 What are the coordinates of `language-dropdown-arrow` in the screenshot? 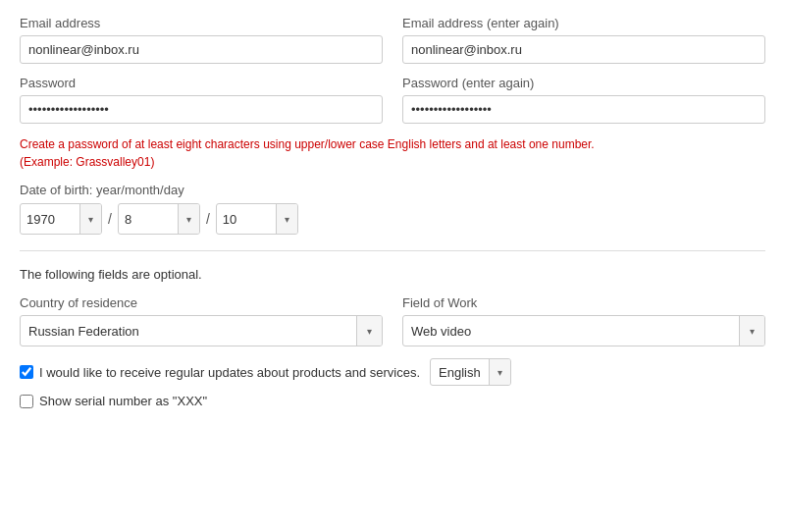 It's located at (499, 372).